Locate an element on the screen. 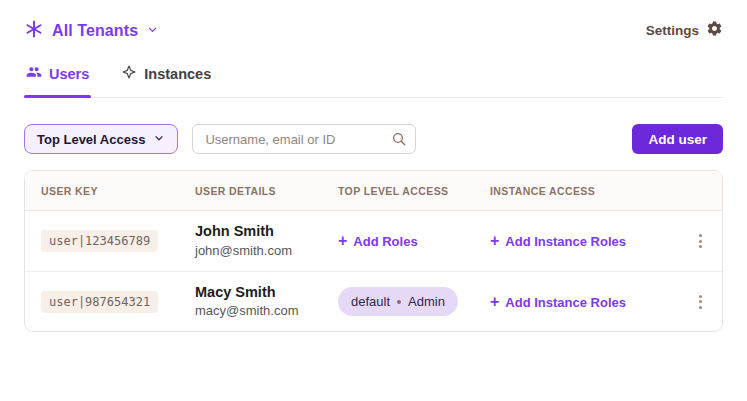 The height and width of the screenshot is (401, 747). access-filter-dropdown: Top Level Access is located at coordinates (101, 139).